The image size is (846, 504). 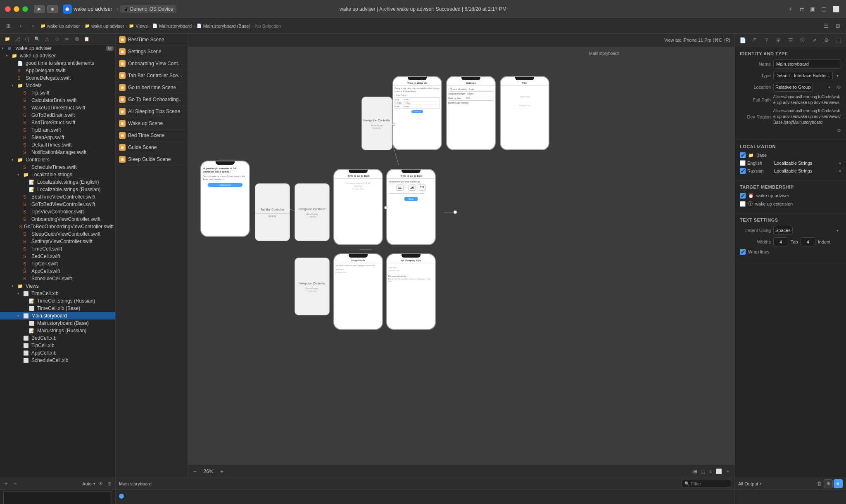 I want to click on tree-tips-vc: S TipsViewController.swift, so click(x=58, y=212).